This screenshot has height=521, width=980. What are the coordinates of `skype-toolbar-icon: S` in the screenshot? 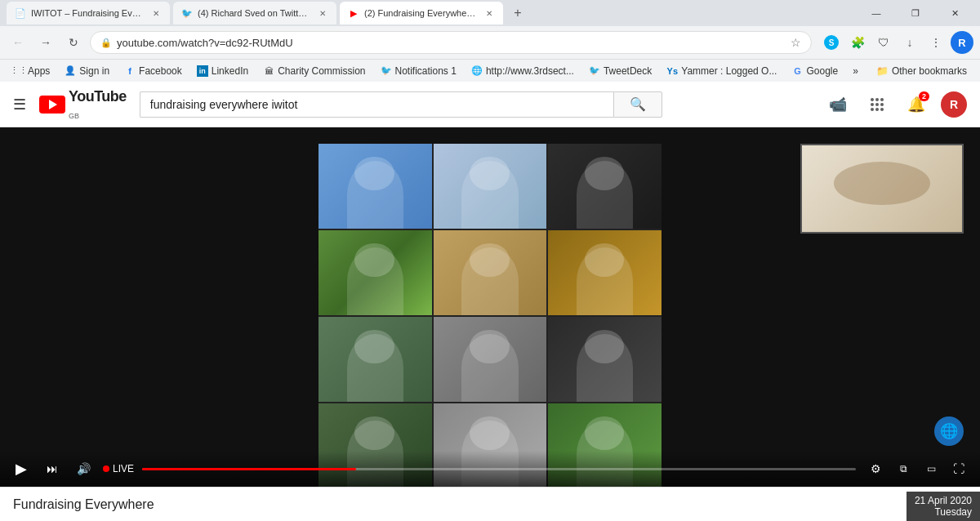 It's located at (831, 42).